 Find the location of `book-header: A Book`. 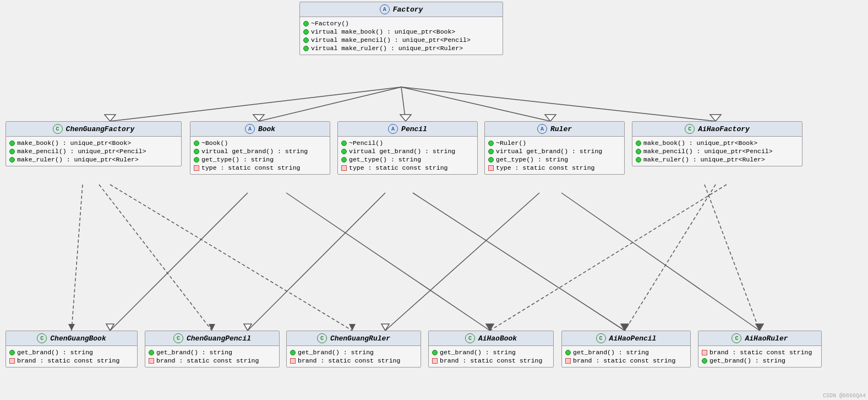

book-header: A Book is located at coordinates (260, 129).